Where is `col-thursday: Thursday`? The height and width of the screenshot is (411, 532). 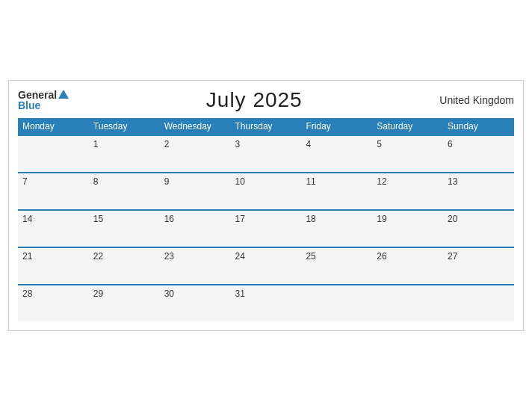 col-thursday: Thursday is located at coordinates (266, 127).